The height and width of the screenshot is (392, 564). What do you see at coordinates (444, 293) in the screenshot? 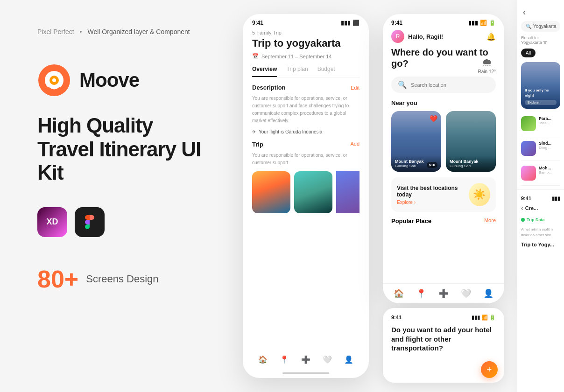
I see `rp-bottom-nav: 🏠 📍 ➕ 🤍 👤` at bounding box center [444, 293].